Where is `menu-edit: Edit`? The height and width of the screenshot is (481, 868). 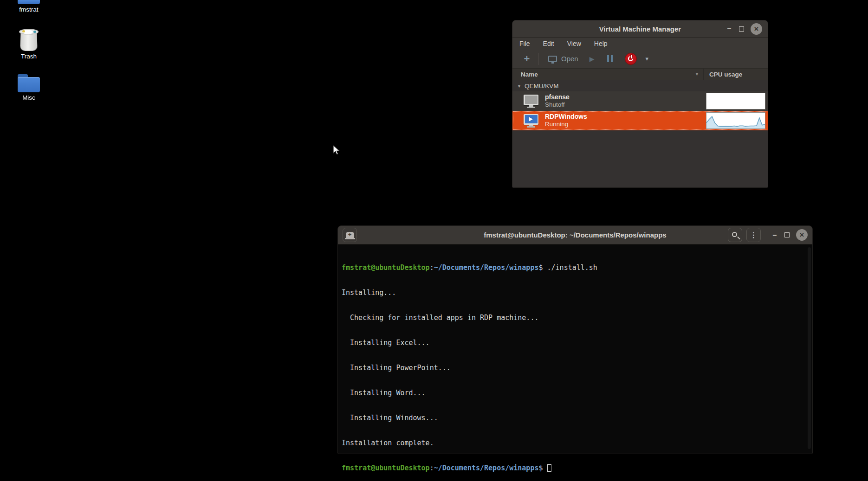
menu-edit: Edit is located at coordinates (549, 44).